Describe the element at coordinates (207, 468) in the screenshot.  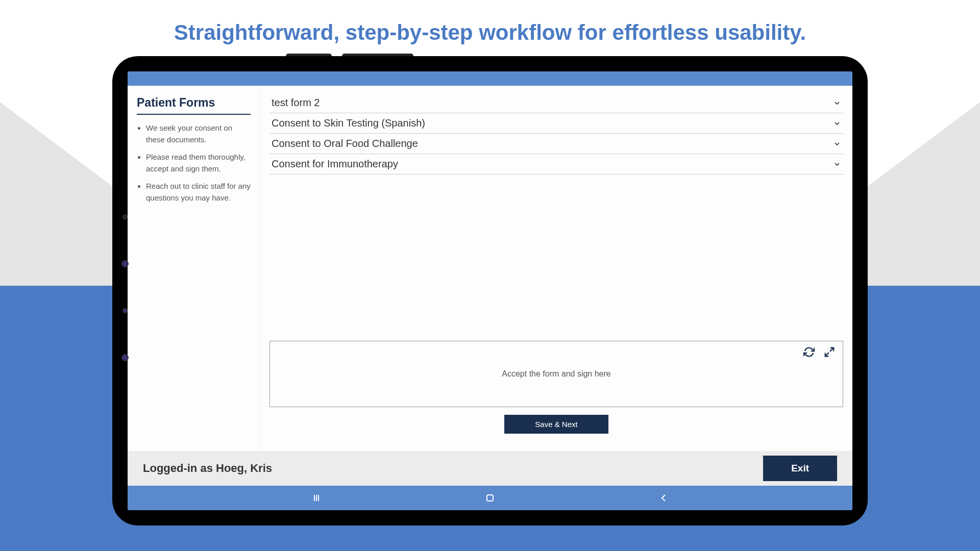
I see `logged-in-status: Logged-in as Hoeg, Kris` at that location.